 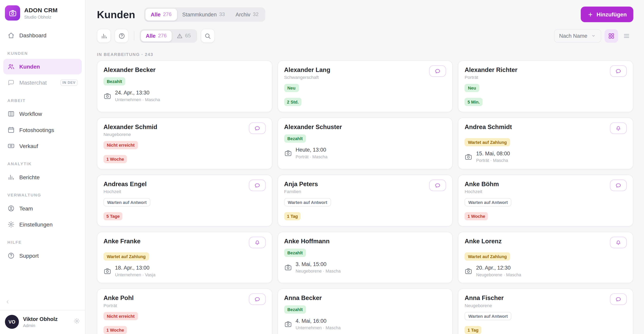 What do you see at coordinates (493, 154) in the screenshot?
I see `appointment-date: 15. Mai, 08:00` at bounding box center [493, 154].